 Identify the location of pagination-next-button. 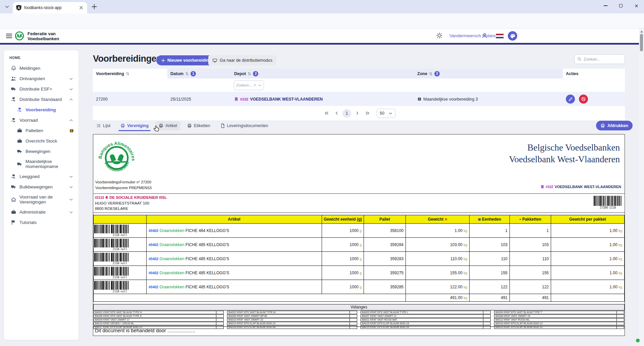
(357, 113).